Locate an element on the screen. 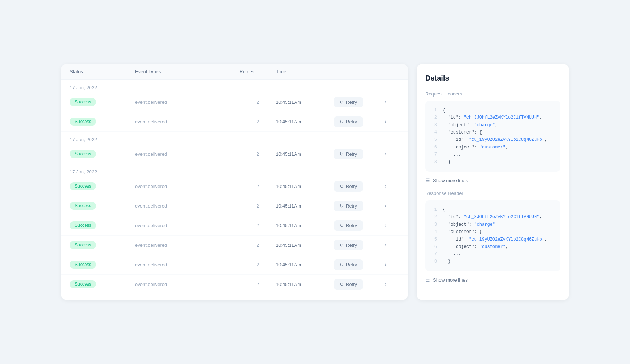 Image resolution: width=630 pixels, height=364 pixels. col-time: Time is located at coordinates (305, 72).